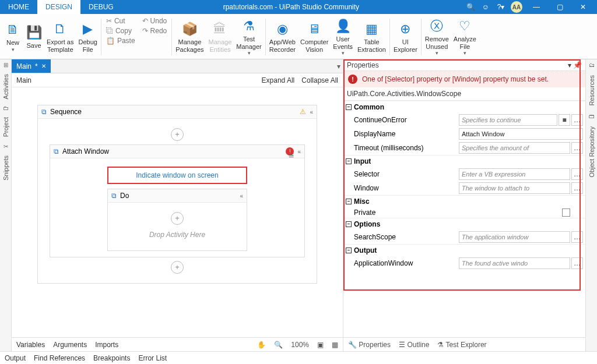 This screenshot has width=597, height=364. What do you see at coordinates (248, 37) in the screenshot?
I see `test-manager-button: ⚗Test Manager▾` at bounding box center [248, 37].